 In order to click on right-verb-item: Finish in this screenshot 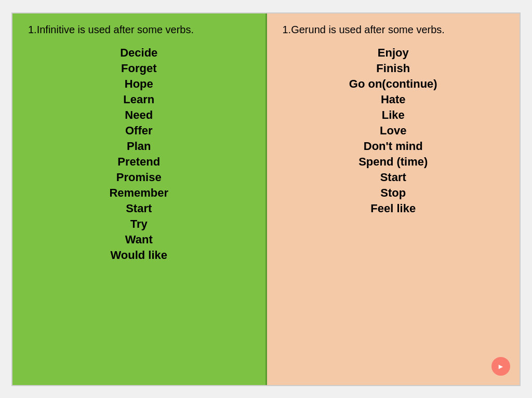, I will do `click(393, 68)`.